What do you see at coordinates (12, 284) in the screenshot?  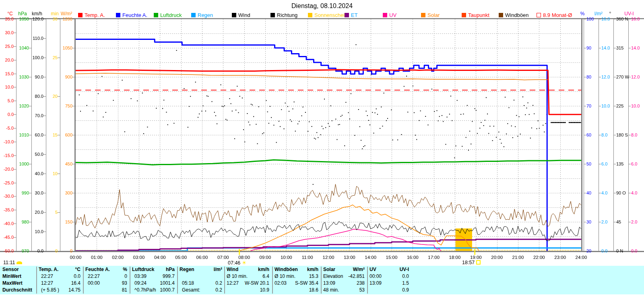 I see `table-row-label: MaxWert` at bounding box center [12, 284].